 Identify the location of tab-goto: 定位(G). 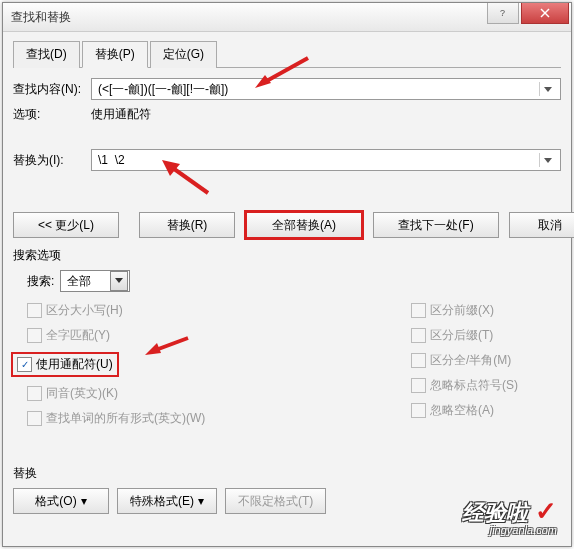
(184, 54).